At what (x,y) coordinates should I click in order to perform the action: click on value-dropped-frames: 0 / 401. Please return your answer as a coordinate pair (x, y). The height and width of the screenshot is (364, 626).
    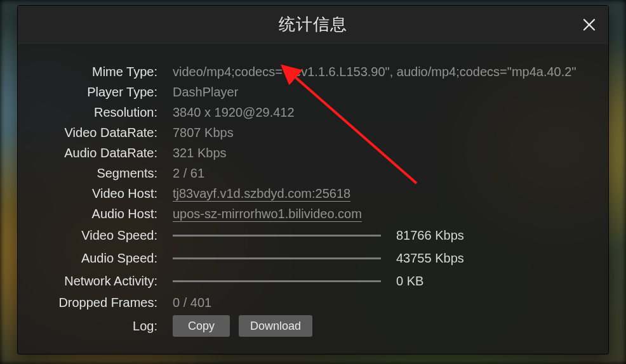
    Looking at the image, I should click on (188, 303).